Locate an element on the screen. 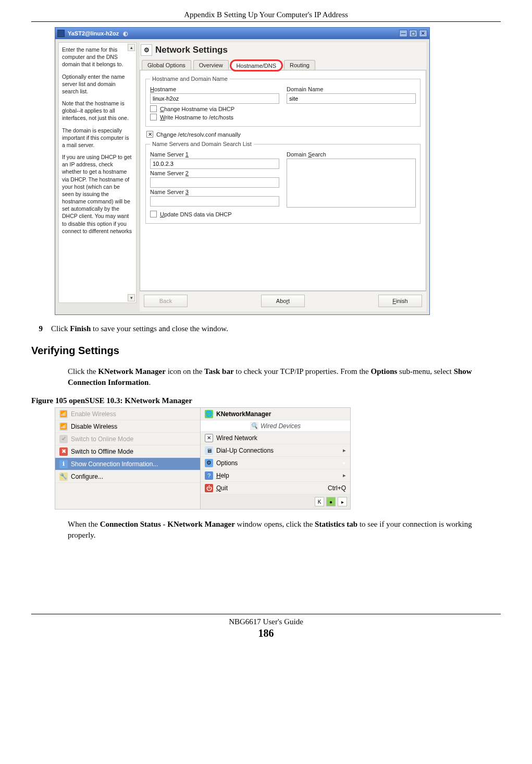 This screenshot has height=764, width=532. domain-search-box is located at coordinates (351, 183).